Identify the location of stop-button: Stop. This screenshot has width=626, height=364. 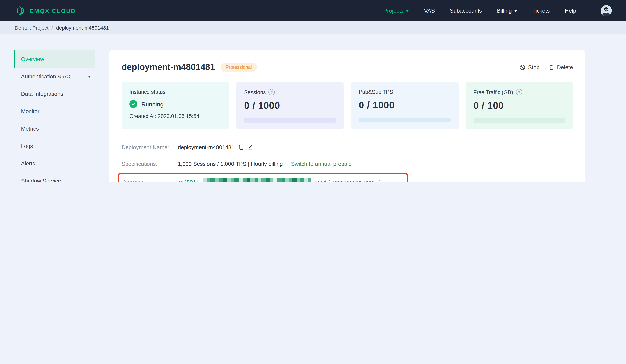
(529, 67).